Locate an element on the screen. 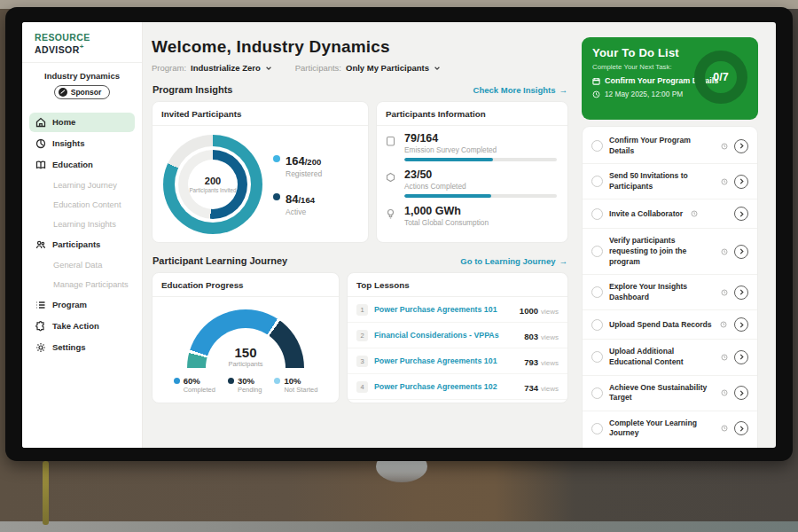 The width and height of the screenshot is (798, 532). check-more-insights-link: Check More Insights → is located at coordinates (520, 90).